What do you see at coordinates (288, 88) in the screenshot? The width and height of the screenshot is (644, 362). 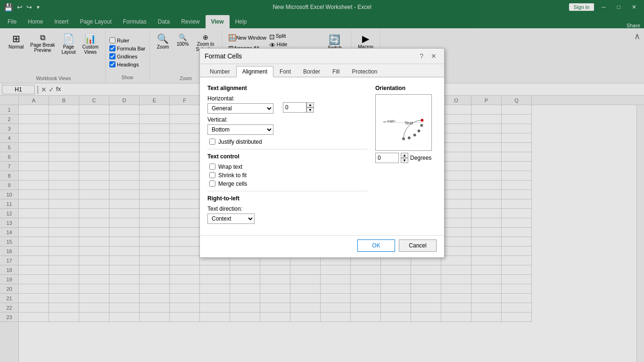 I see `text-alignment-title: Text alignment` at bounding box center [288, 88].